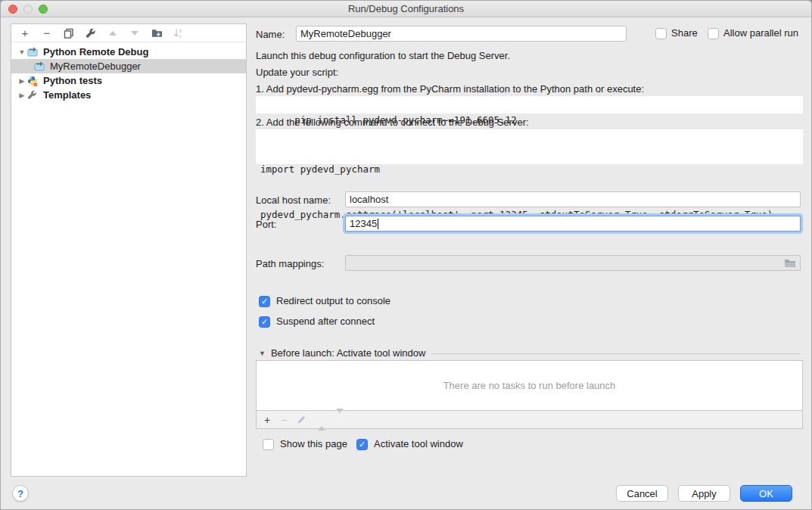  What do you see at coordinates (383, 56) in the screenshot?
I see `intro-text: Launch this debug configuration to start…` at bounding box center [383, 56].